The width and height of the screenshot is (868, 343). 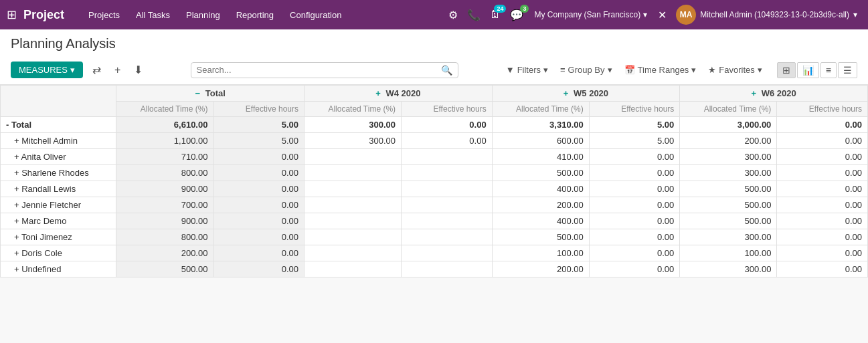 What do you see at coordinates (319, 70) in the screenshot?
I see `search-input` at bounding box center [319, 70].